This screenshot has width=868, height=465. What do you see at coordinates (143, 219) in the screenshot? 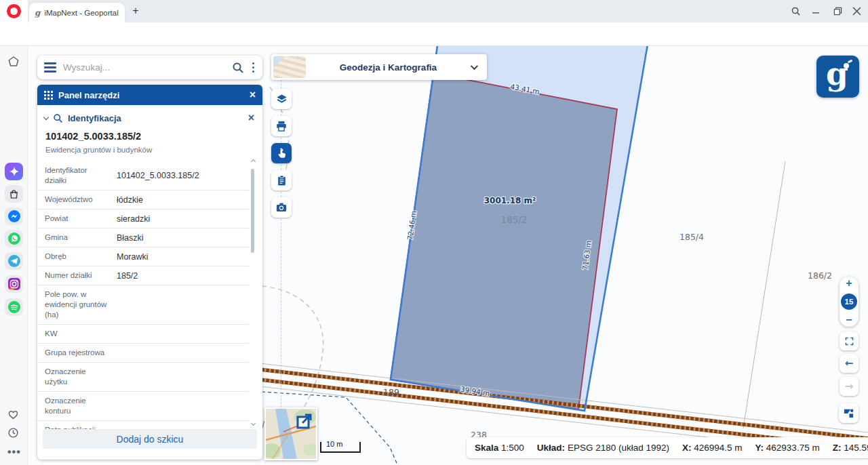
I see `attribute-row: Powiatsieradzki` at bounding box center [143, 219].